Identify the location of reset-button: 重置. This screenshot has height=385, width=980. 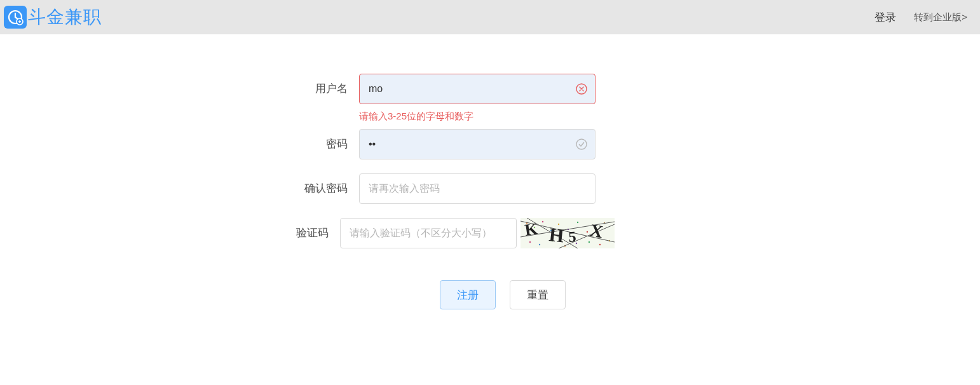
(538, 295).